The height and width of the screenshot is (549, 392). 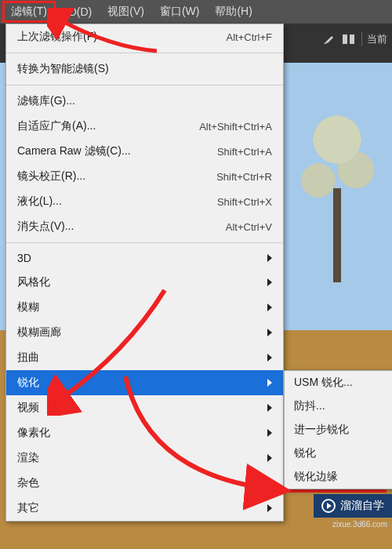 What do you see at coordinates (140, 258) in the screenshot?
I see `menu-label: 3D` at bounding box center [140, 258].